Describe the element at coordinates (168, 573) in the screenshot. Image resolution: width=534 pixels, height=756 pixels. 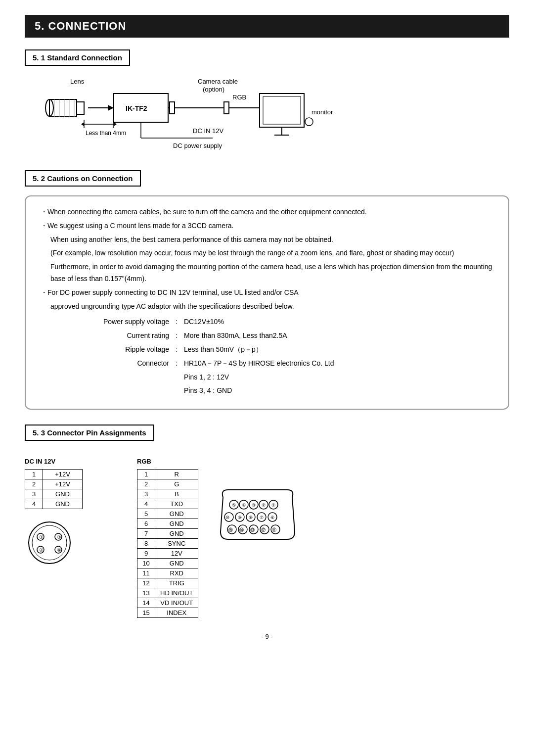
I see `rgb-table-row: 11RXD` at that location.